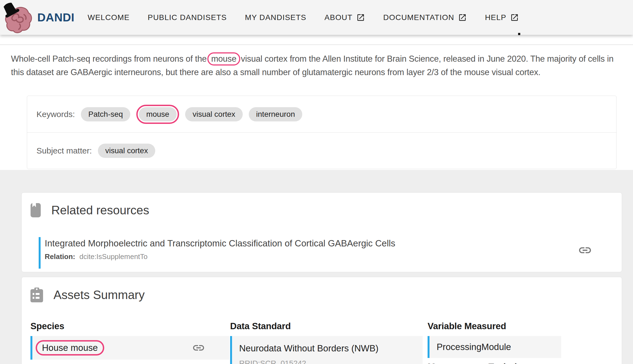 This screenshot has width=633, height=364. I want to click on keyword-chip-mouse: mouse, so click(158, 114).